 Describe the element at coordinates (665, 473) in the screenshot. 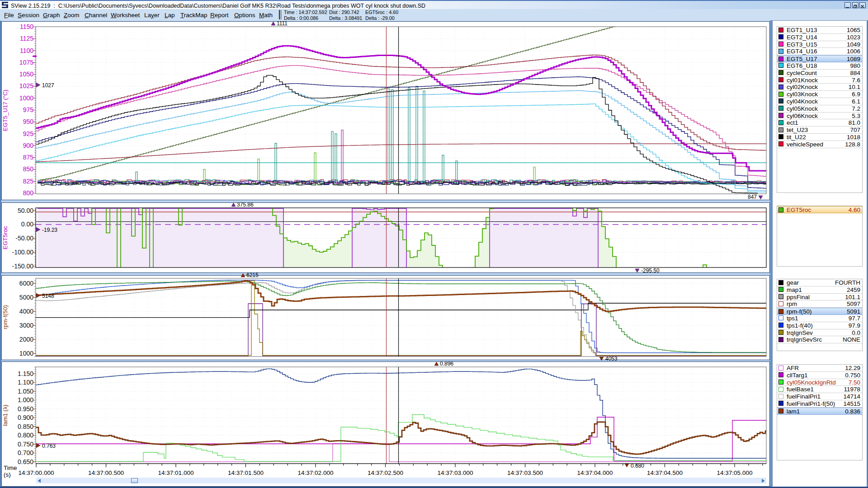

I see `svg-text: 14:37:04.500` at that location.